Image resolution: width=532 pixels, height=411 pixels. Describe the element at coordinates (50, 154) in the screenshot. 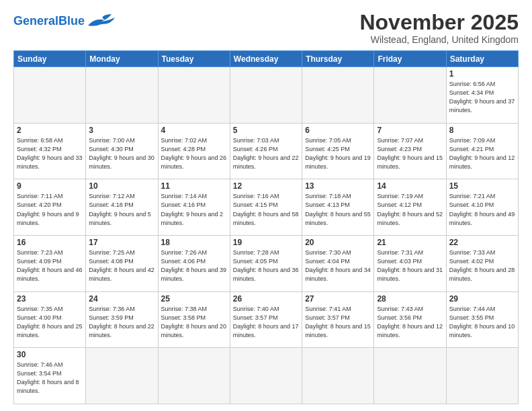

I see `day-info: Sunrise: 6:58 AMSunset: 4:32 PMDaylight:…` at that location.